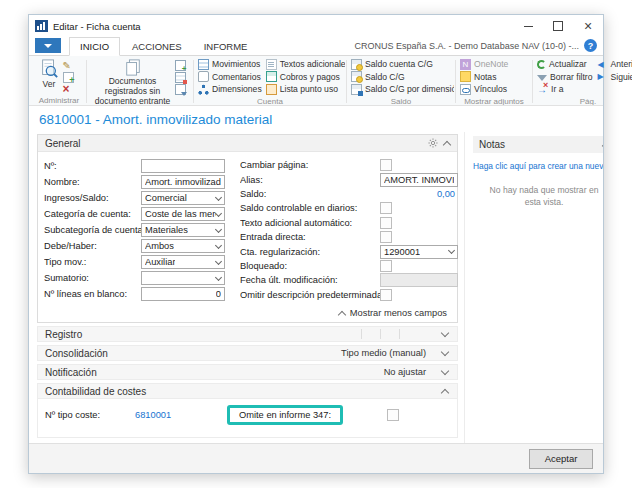 Image resolution: width=632 pixels, height=488 pixels. Describe the element at coordinates (384, 353) in the screenshot. I see `consolidacion-preview: Tipo medio (manual)` at that location.